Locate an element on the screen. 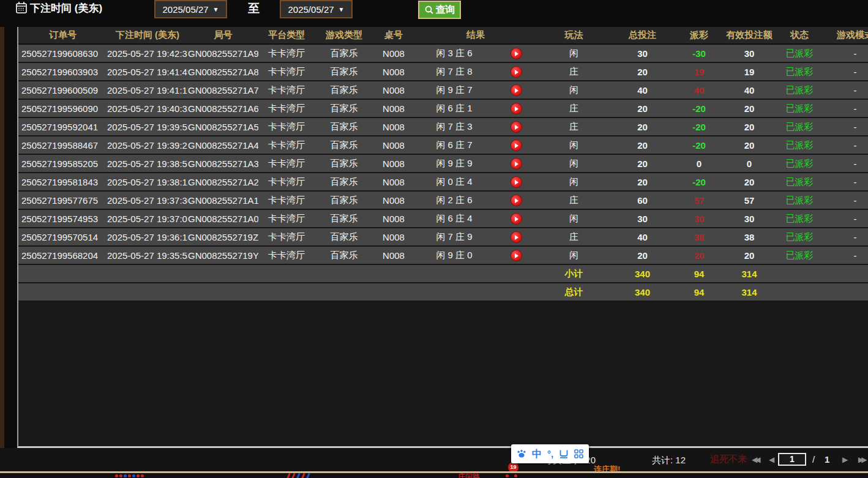  query-button-label: 查询 is located at coordinates (446, 10).